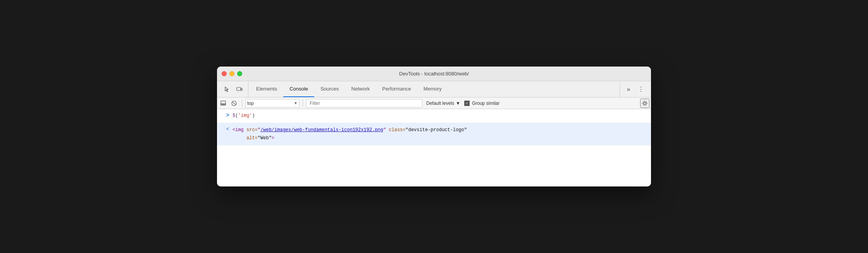 The height and width of the screenshot is (253, 868). Describe the element at coordinates (252, 138) in the screenshot. I see `html-attr-alt: alt=` at that location.